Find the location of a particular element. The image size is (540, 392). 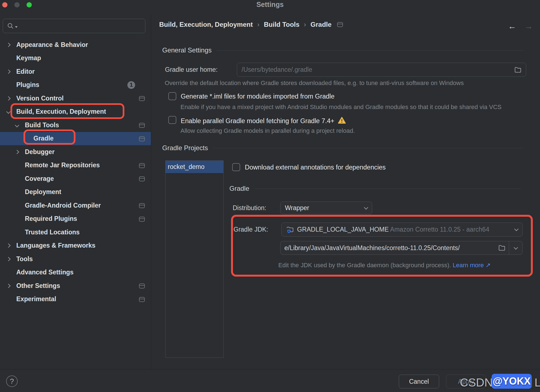

warning-triangle-icon is located at coordinates (342, 121).